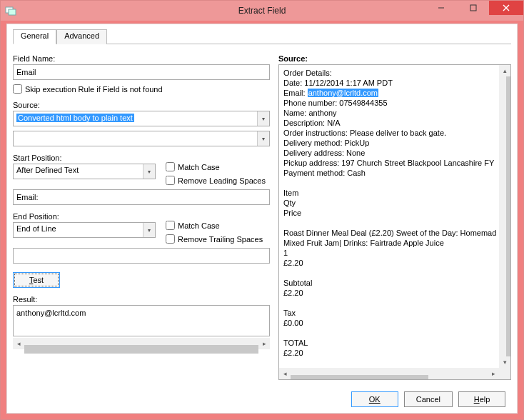 The height and width of the screenshot is (420, 524). Describe the element at coordinates (389, 143) in the screenshot. I see `source-line: Delivery method: PickUp` at that location.